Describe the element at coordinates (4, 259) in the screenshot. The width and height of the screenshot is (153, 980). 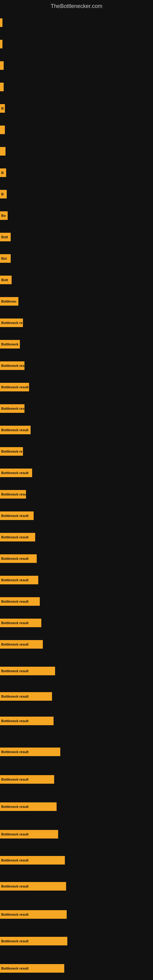
I see `bar-label: Bot` at that location.